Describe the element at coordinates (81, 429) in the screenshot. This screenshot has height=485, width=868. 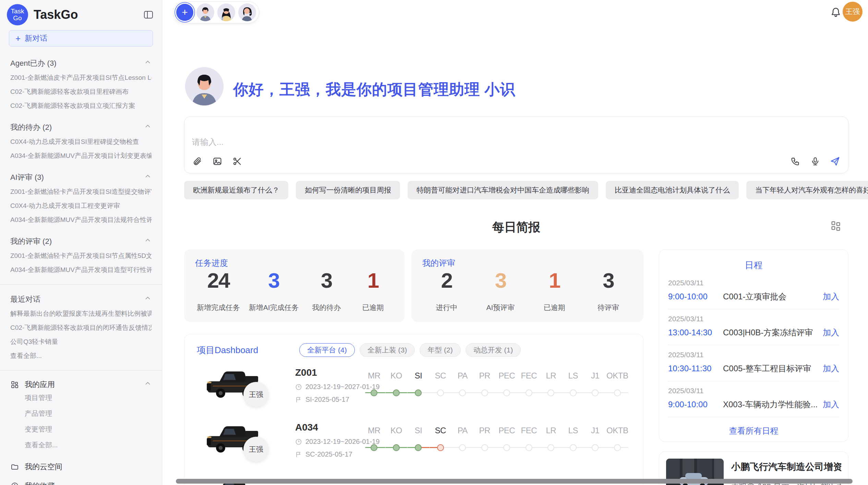
I see `sidebar-app-child: 变更管理` at that location.